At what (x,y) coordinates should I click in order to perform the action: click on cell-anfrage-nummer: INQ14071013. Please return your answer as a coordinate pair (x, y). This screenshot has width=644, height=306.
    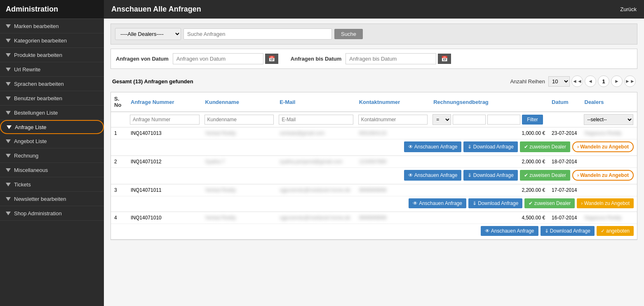
    Looking at the image, I should click on (165, 134).